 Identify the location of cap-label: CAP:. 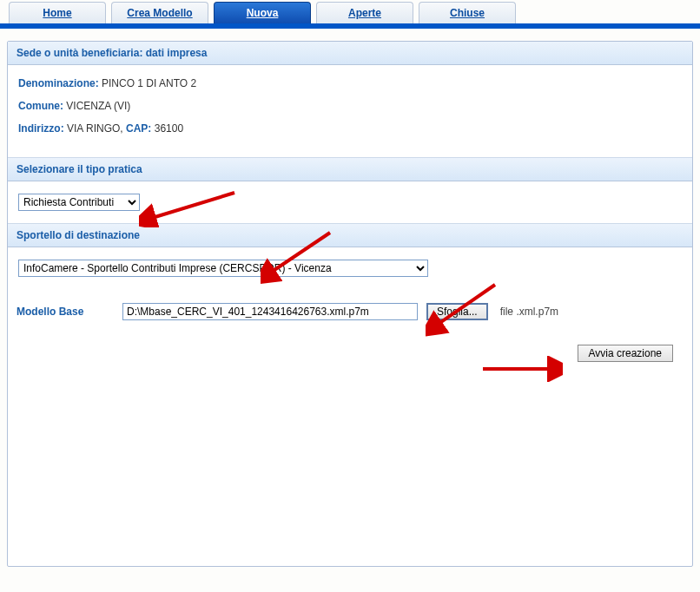
(139, 128).